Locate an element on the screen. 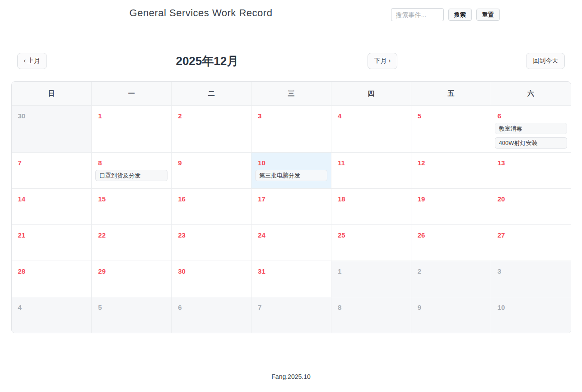 Image resolution: width=582 pixels, height=392 pixels. weekday-header: 二 is located at coordinates (211, 93).